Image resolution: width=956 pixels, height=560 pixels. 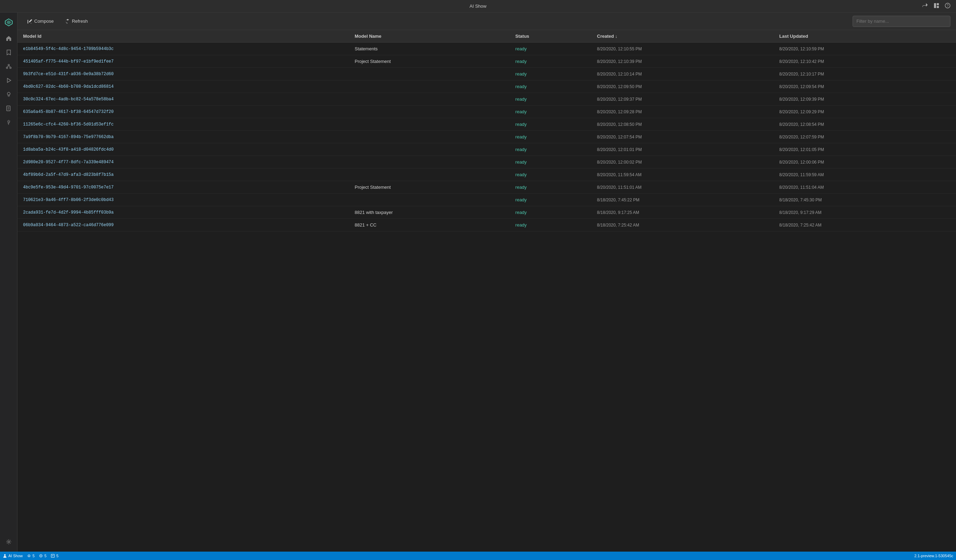 I want to click on statusbar: AI Show 5 5 5 2.1-preview.1-530545c, so click(x=478, y=556).